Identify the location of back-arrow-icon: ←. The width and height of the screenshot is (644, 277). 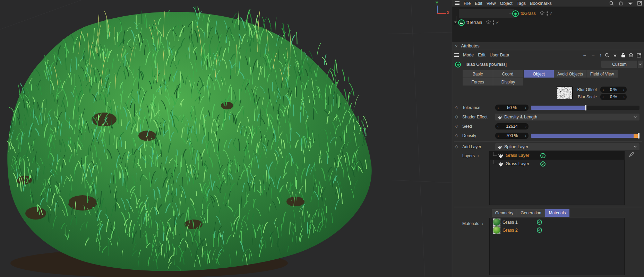
(585, 55).